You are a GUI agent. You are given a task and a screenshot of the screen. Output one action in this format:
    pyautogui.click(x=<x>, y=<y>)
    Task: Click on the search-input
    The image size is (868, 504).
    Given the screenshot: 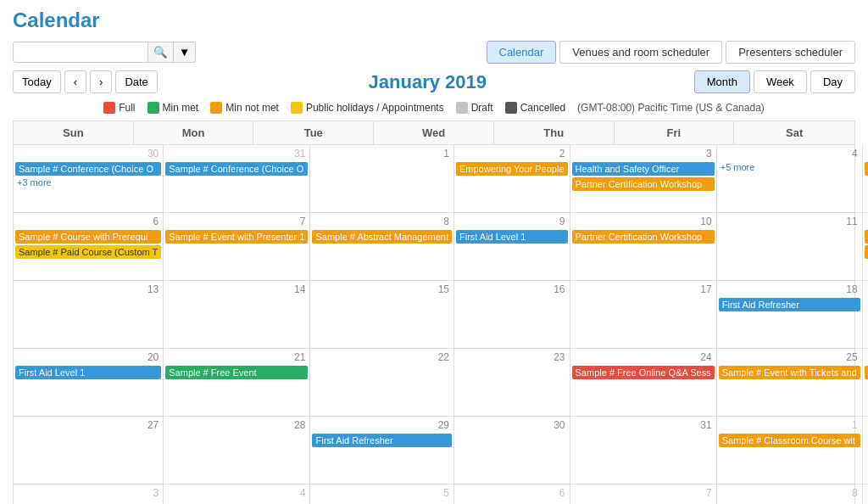 What is the action you would take?
    pyautogui.click(x=81, y=53)
    